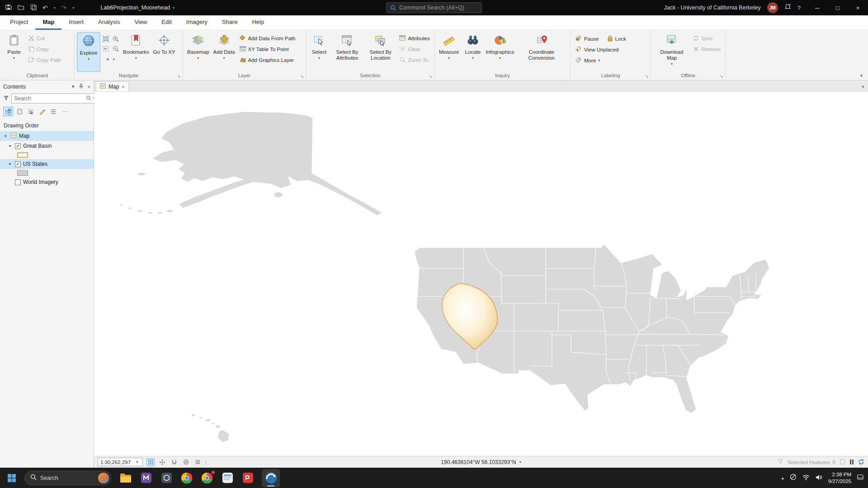 The height and width of the screenshot is (488, 868). I want to click on collapse-ribbon-icon: ▴, so click(862, 75).